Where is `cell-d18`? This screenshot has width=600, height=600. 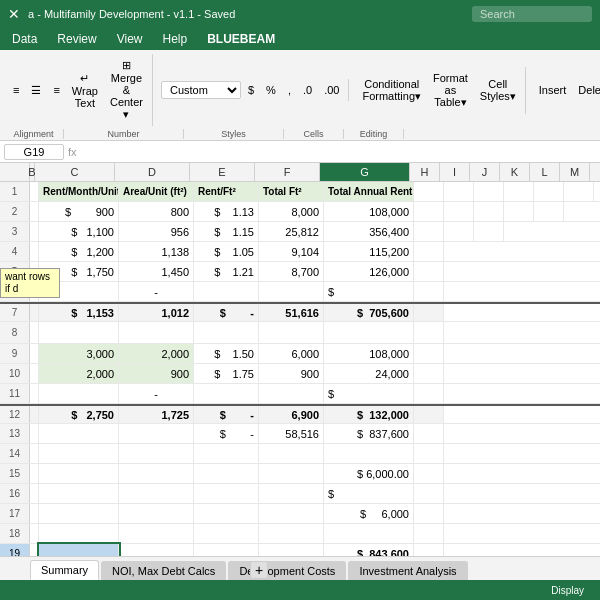 cell-d18 is located at coordinates (156, 534).